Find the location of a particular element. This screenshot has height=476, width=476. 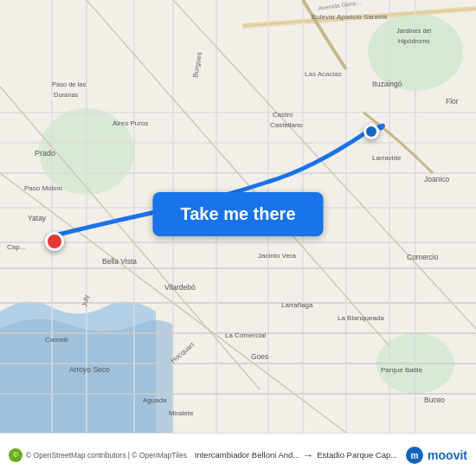

route-dest-label: Estadio Parque Cap... is located at coordinates (357, 455).